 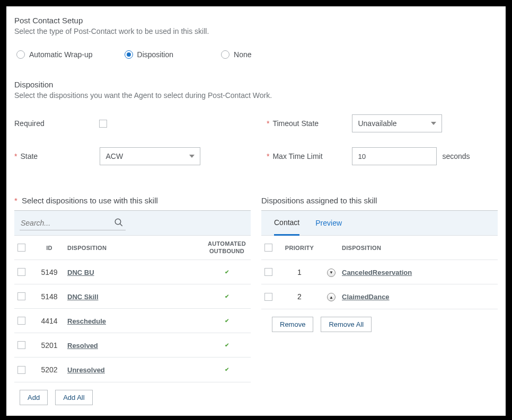 What do you see at coordinates (34, 397) in the screenshot?
I see `add-button: Add` at bounding box center [34, 397].